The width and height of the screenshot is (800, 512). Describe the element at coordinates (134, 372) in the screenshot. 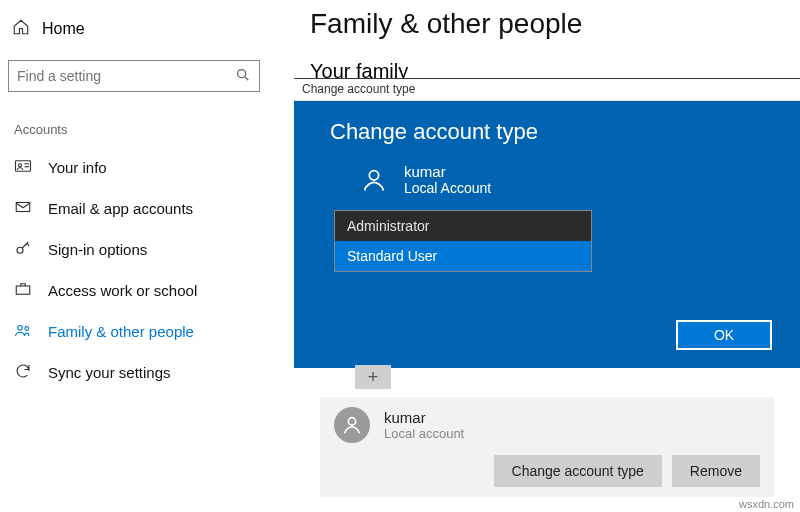

I see `sidebar-item-sync-settings: Sync your settings` at that location.